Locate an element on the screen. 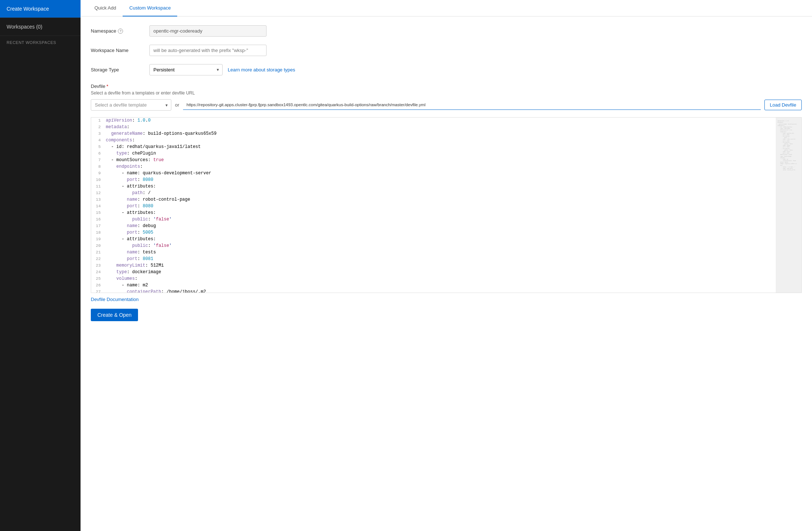 The image size is (812, 531). code-line-5: 5 - id: redhat/quarkus-java11/latest is located at coordinates (446, 147).